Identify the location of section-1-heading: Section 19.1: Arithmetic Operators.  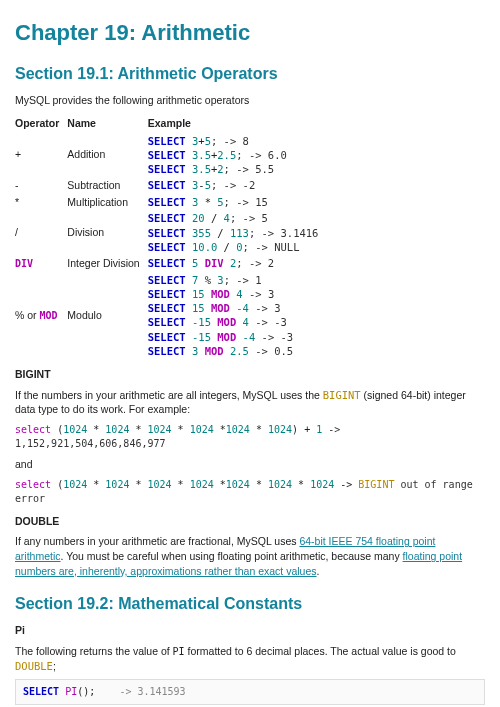
(250, 74).